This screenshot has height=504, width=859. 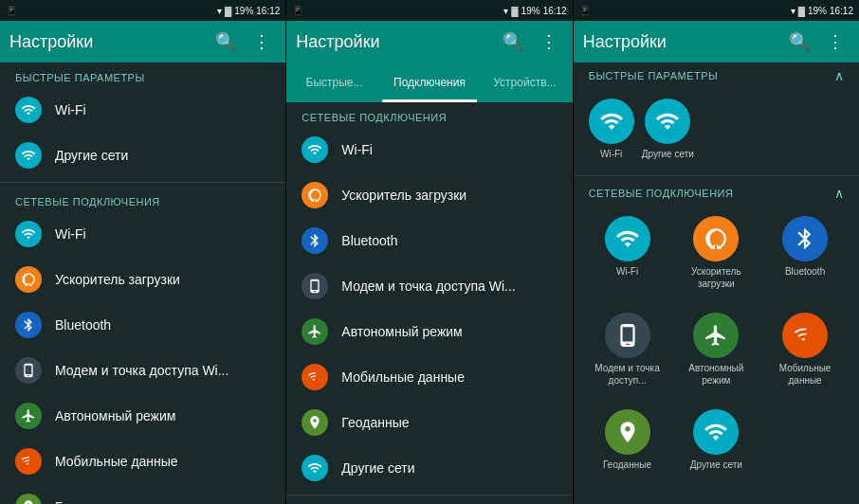 I want to click on sim-icon-2: 📱, so click(x=298, y=11).